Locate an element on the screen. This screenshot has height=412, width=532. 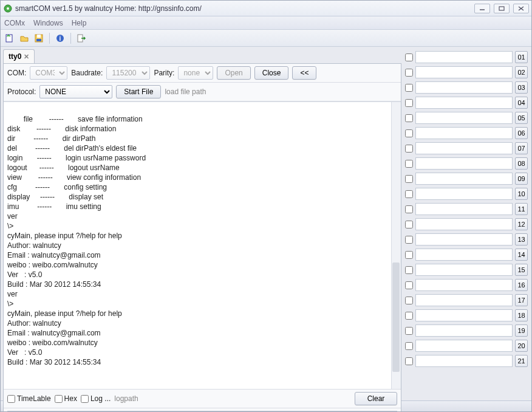
quick-send-row: 19 is located at coordinates (466, 331).